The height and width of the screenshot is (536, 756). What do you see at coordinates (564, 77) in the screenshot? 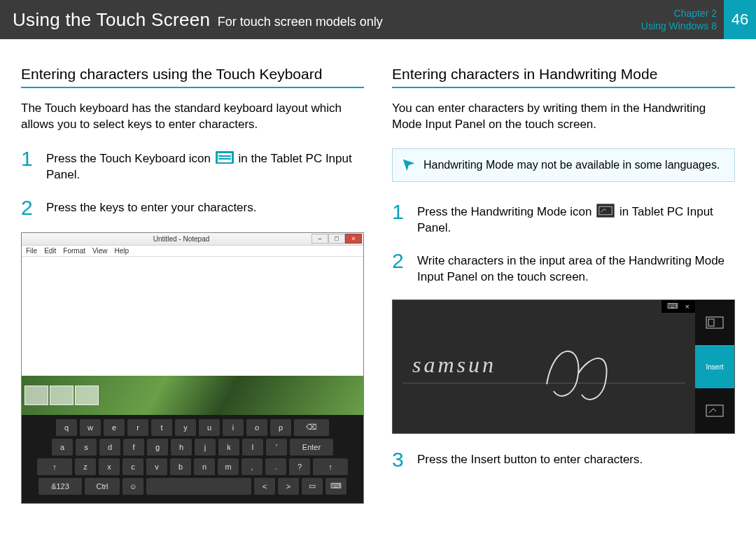
I see `section-title-handwriting: Entering characters in Handwriting Mode` at bounding box center [564, 77].